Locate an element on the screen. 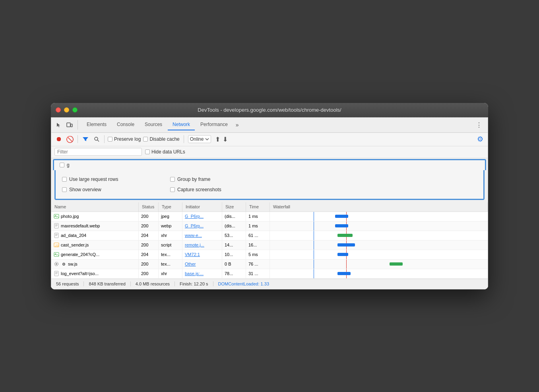  col-header-type: Type is located at coordinates (171, 207).